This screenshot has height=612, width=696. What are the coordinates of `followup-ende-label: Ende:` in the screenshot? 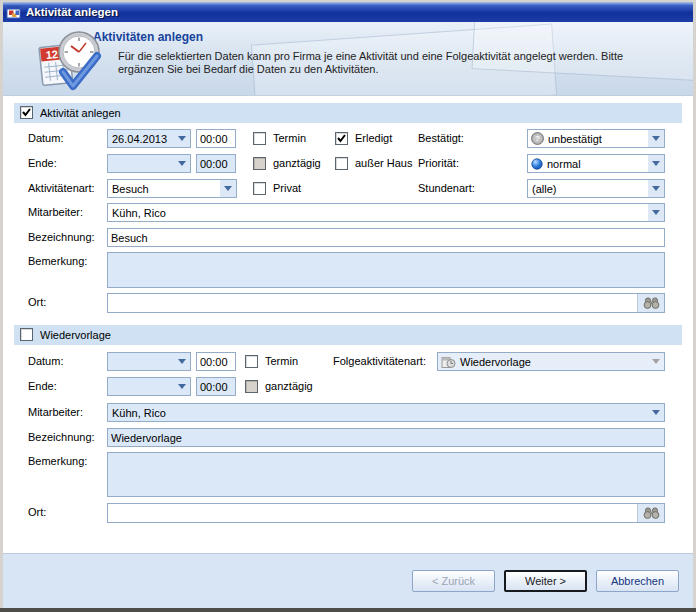 It's located at (42, 386).